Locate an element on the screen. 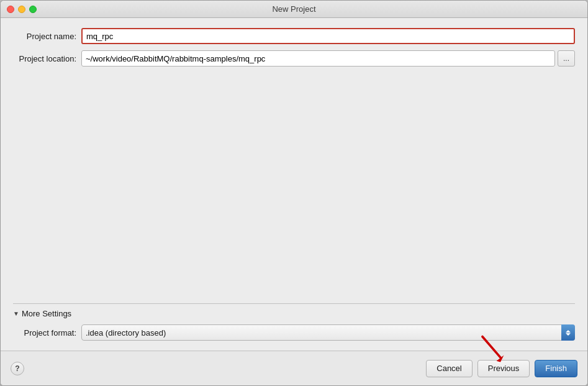 The image size is (588, 386). project-name-row: Project name: is located at coordinates (294, 36).